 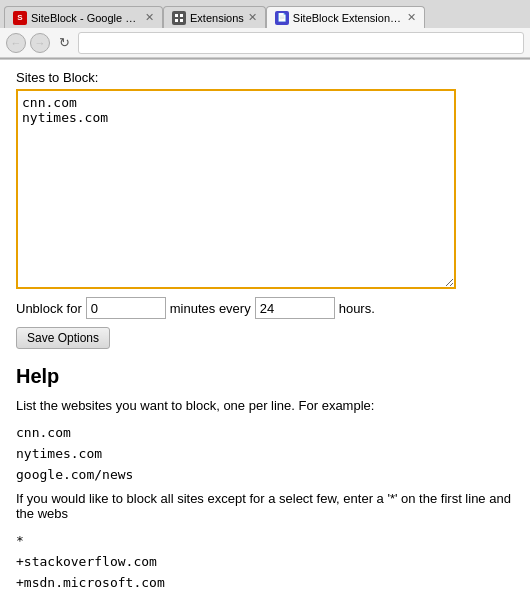 I want to click on help-wildcard-example: * +stackoverflow.com +msdn.microsoft.com, so click(x=265, y=562).